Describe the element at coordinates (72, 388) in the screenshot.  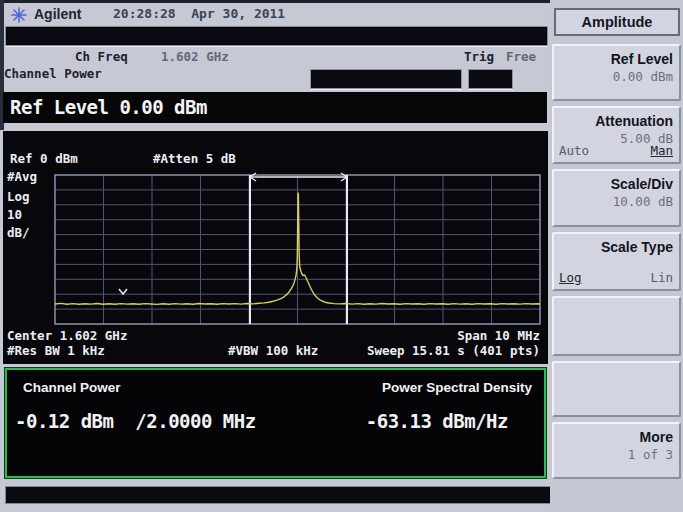
I see `channel-power-title: Channel Power` at that location.